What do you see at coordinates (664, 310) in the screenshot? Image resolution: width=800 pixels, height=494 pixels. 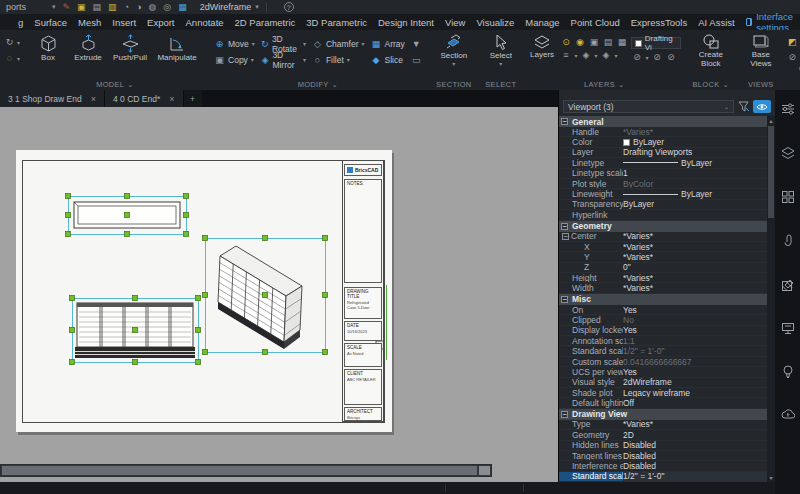 I see `property-row: OnYes` at bounding box center [664, 310].